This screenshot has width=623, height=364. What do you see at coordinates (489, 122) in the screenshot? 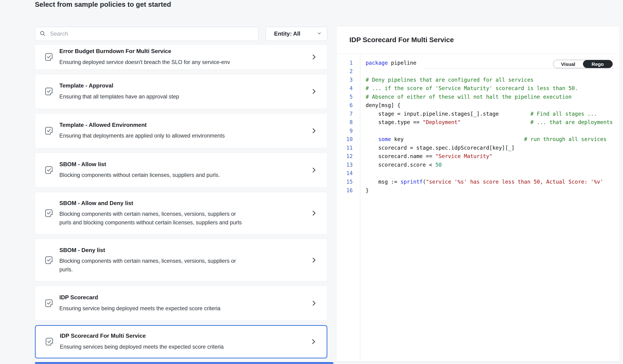
I see `line-content: stage.type == "Deployment" # ... that ar…` at bounding box center [489, 122].